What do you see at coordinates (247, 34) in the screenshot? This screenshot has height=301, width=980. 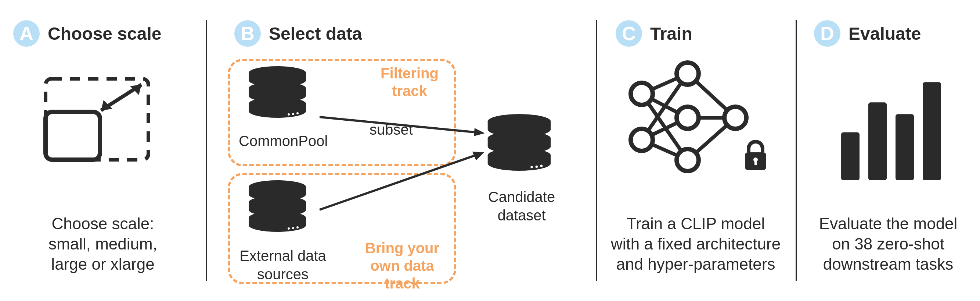 I see `step-letter-b: B` at bounding box center [247, 34].